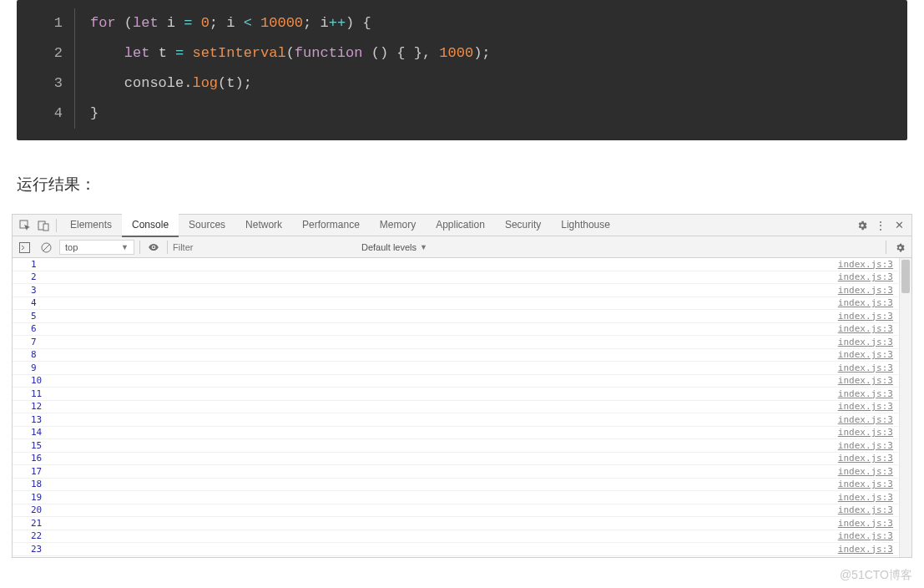 The height and width of the screenshot is (588, 924). I want to click on tab-network: Network, so click(264, 226).